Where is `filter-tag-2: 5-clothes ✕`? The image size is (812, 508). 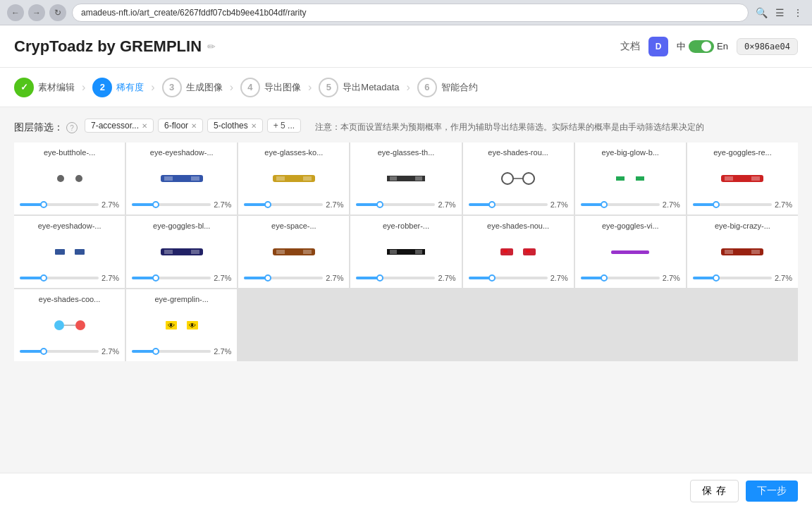
filter-tag-2: 5-clothes ✕ is located at coordinates (235, 126).